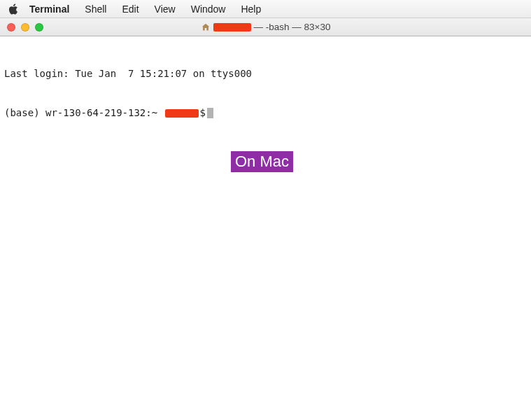 The height and width of the screenshot is (420, 531). I want to click on prompt-suffix: $, so click(203, 113).